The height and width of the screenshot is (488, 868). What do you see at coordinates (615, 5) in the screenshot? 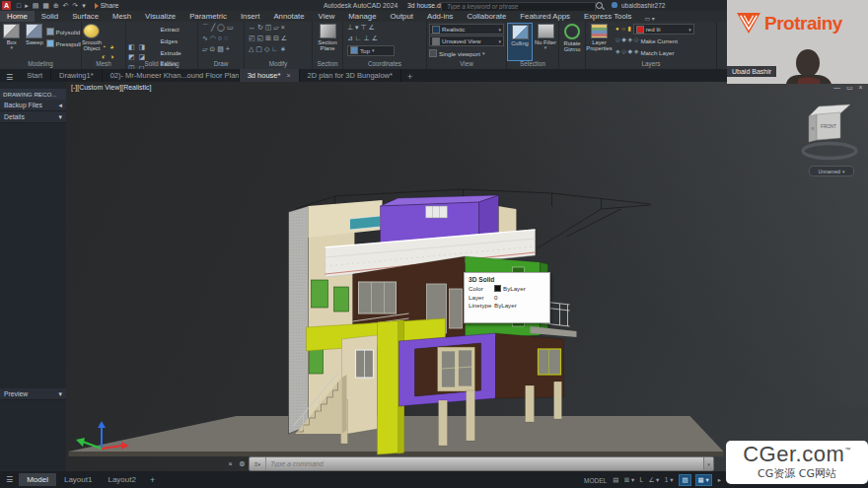
I see `user-icon` at bounding box center [615, 5].